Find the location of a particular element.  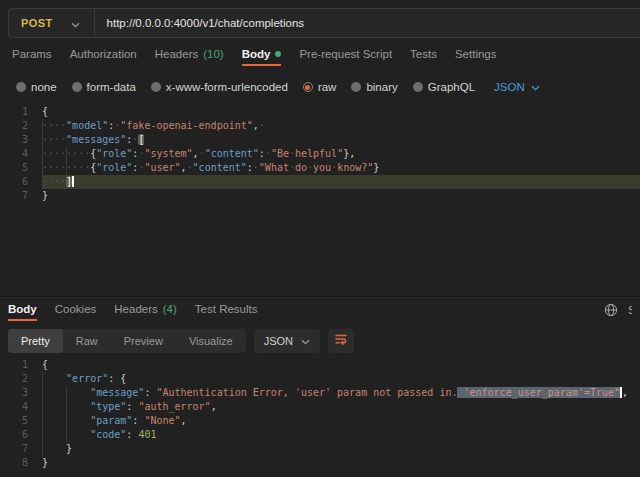

body-mode-label: binary is located at coordinates (382, 87).